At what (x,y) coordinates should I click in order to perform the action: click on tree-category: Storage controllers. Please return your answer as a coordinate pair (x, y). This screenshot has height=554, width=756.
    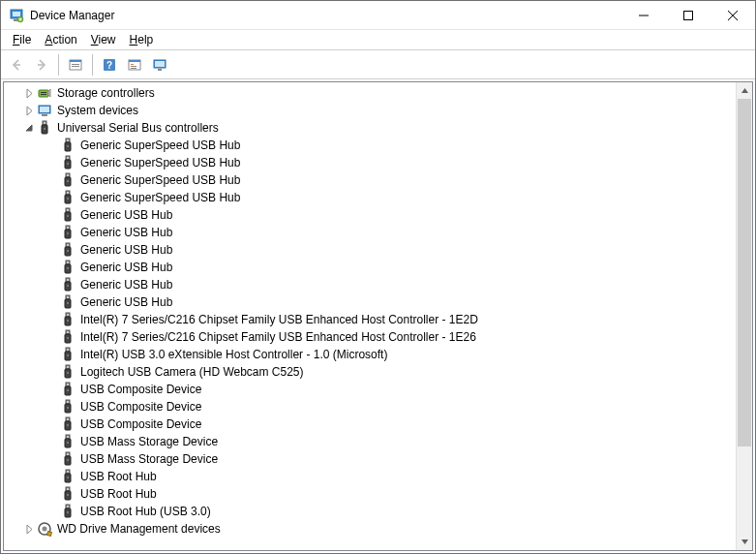
    Looking at the image, I should click on (370, 93).